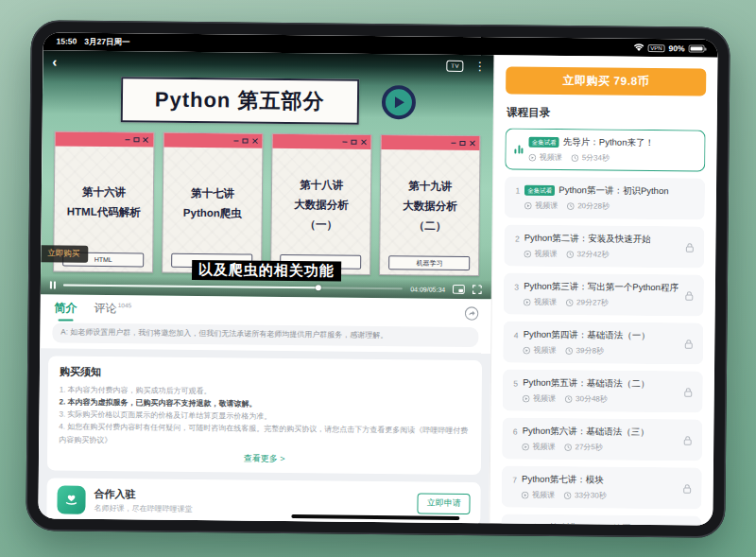 The height and width of the screenshot is (557, 756). Describe the element at coordinates (586, 384) in the screenshot. I see `lesson-title: Python第五讲：基础语法（二）` at that location.